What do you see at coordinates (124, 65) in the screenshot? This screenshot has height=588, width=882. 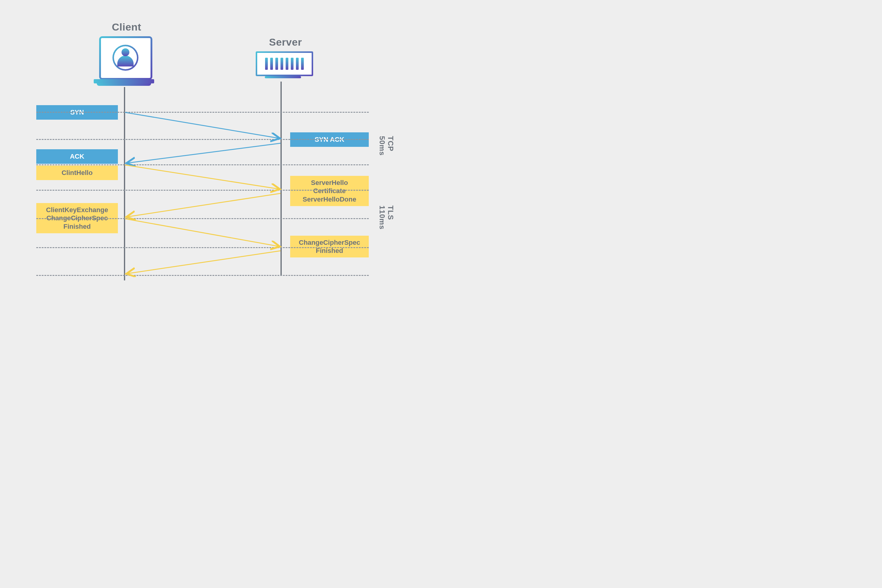 I see `laptop-icon` at bounding box center [124, 65].